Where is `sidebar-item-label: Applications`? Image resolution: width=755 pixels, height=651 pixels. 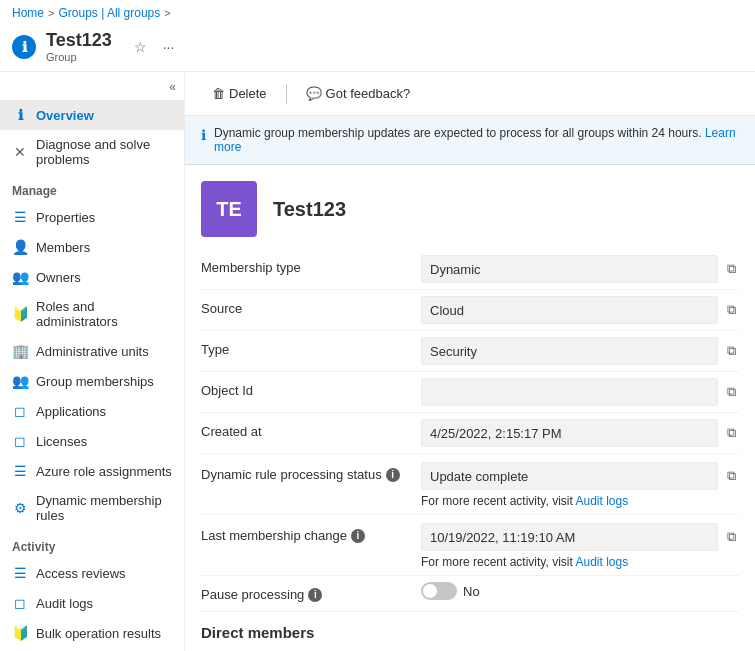 sidebar-item-label: Applications is located at coordinates (71, 412).